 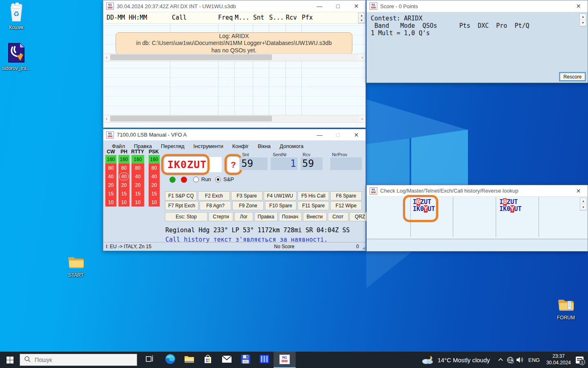 I want to click on score-window-titlebar: N1MM Score - 0 Points ✕, so click(x=477, y=7).